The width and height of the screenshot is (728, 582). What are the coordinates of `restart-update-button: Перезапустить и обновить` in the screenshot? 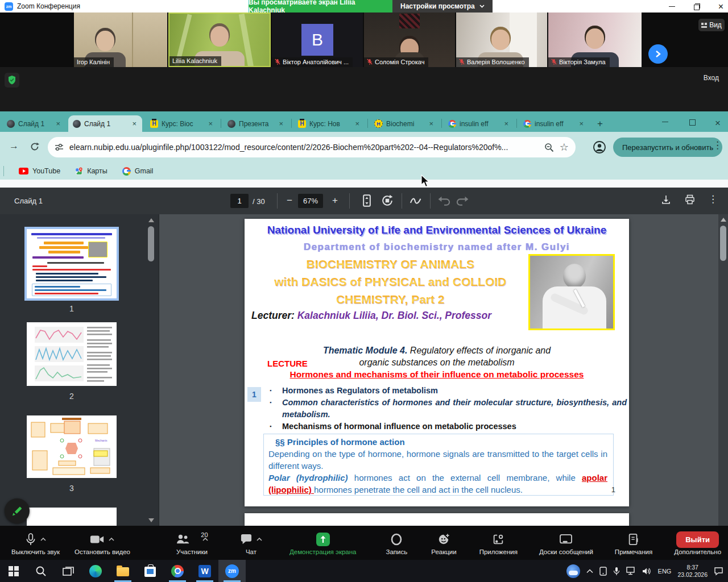 It's located at (668, 147).